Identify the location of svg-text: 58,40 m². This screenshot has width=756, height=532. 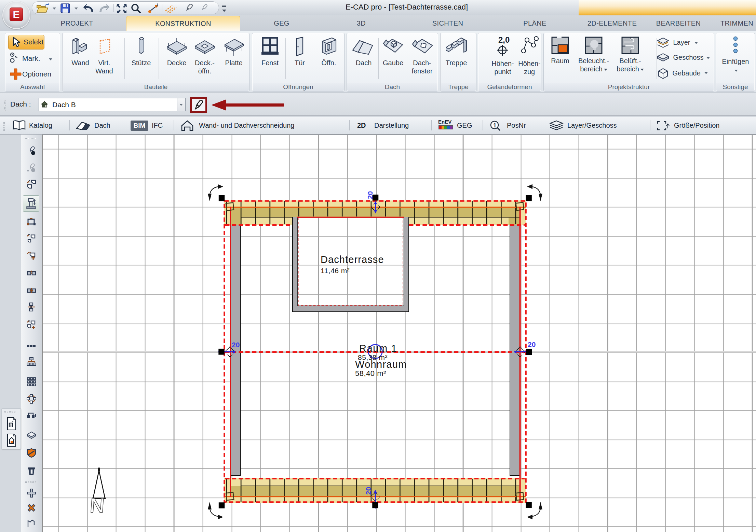
(370, 374).